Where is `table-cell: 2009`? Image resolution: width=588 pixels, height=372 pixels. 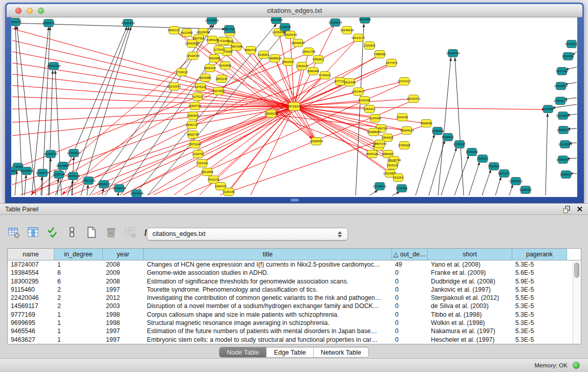
table-cell: 2009 is located at coordinates (123, 273).